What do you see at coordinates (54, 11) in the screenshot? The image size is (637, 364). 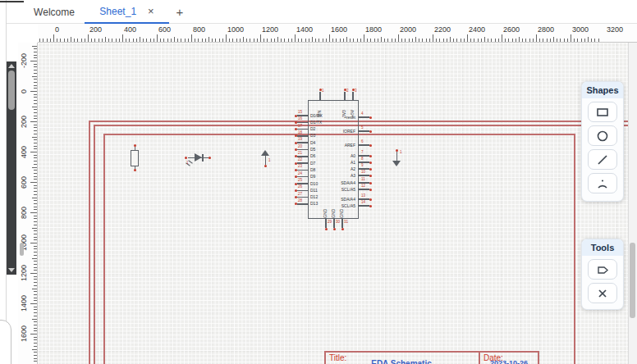 I see `tab-welcome: Welcome` at bounding box center [54, 11].